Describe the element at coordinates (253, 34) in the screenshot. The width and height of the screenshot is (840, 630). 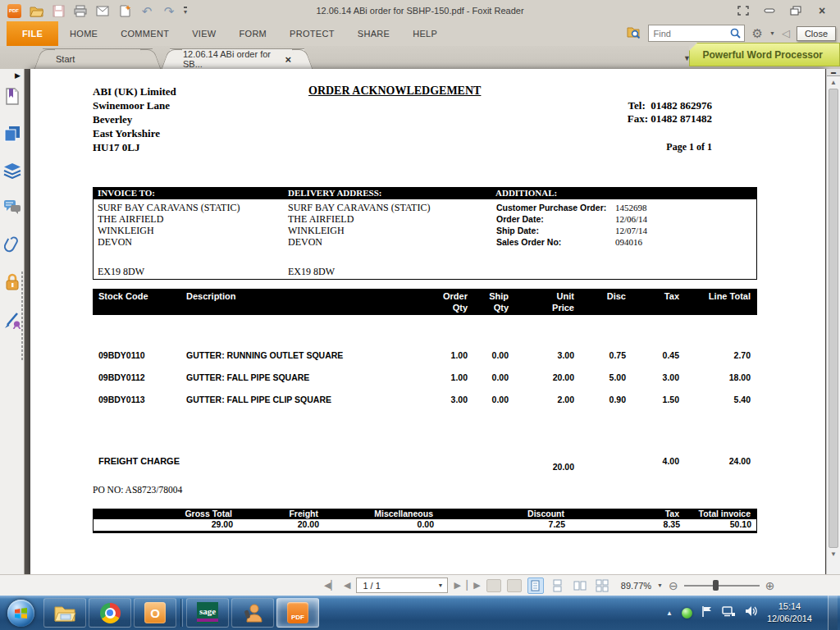
I see `tab-form: FORM` at that location.